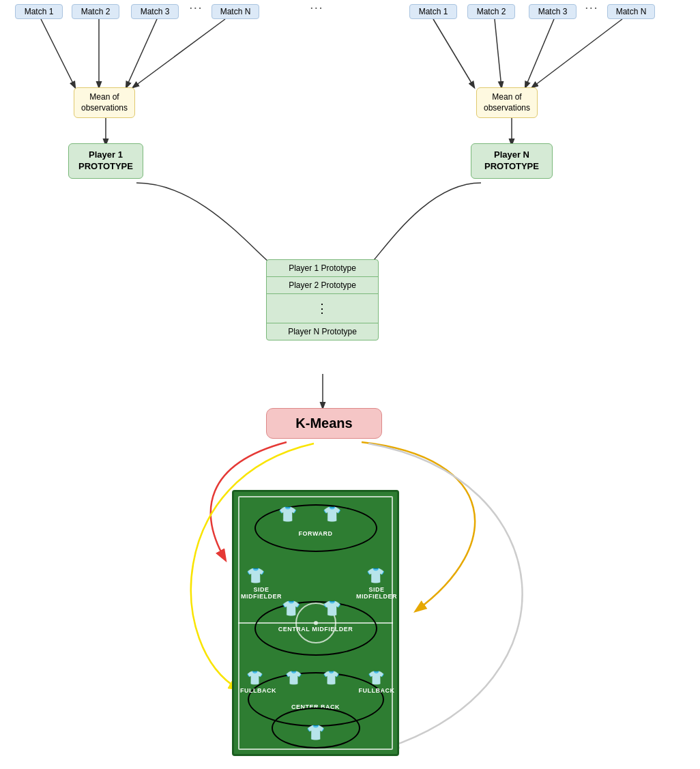  What do you see at coordinates (261, 593) in the screenshot?
I see `side-mid-left-label: SIDEMIDFIELDER` at bounding box center [261, 593].